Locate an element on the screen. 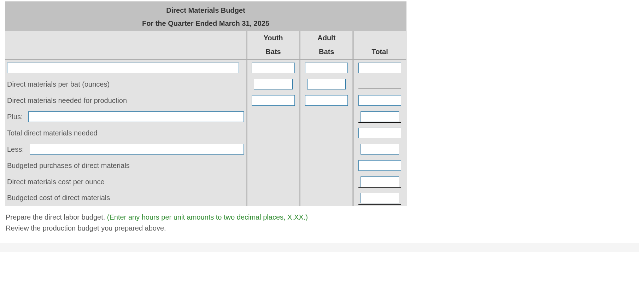  row5-total-input is located at coordinates (380, 133).